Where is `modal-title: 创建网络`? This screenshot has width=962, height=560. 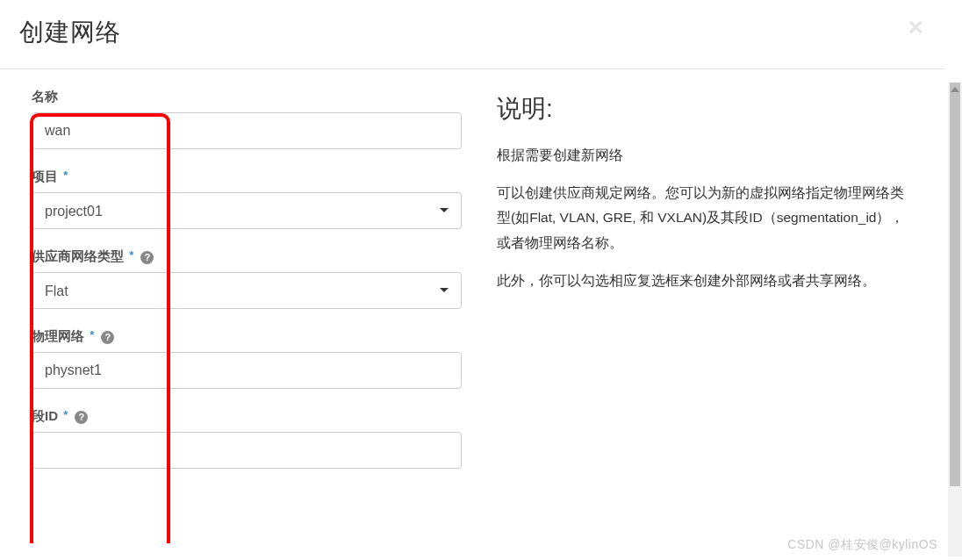 modal-title: 创建网络 is located at coordinates (70, 32).